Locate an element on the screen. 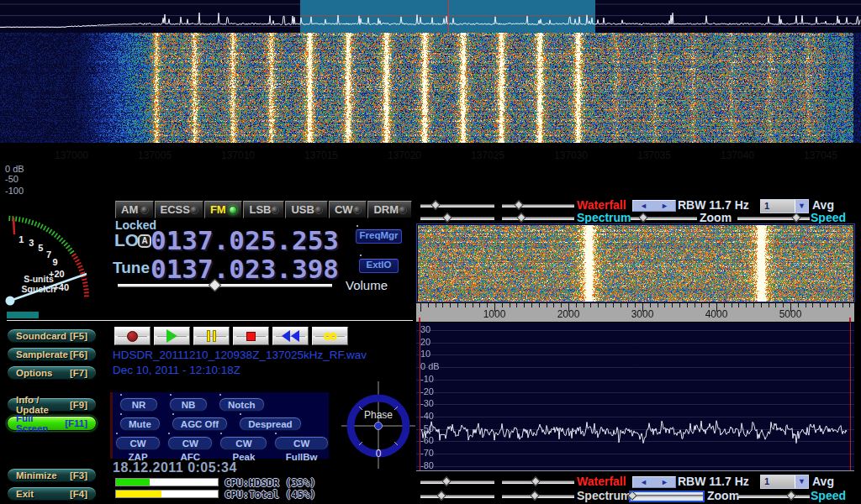 The width and height of the screenshot is (861, 504). avg-count-select-bottom: 1 ▼ is located at coordinates (784, 482).